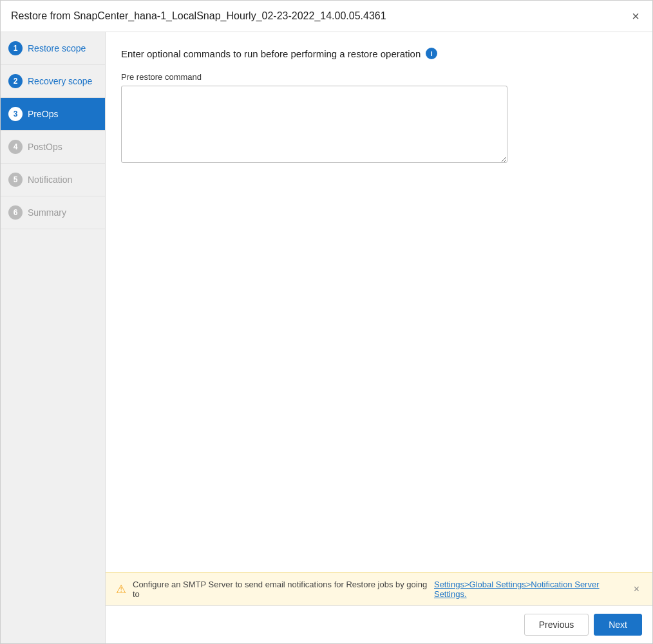 Image resolution: width=653 pixels, height=644 pixels. Describe the element at coordinates (379, 589) in the screenshot. I see `notification-banner: ⚠ Configure an SMTP Server to send email…` at that location.